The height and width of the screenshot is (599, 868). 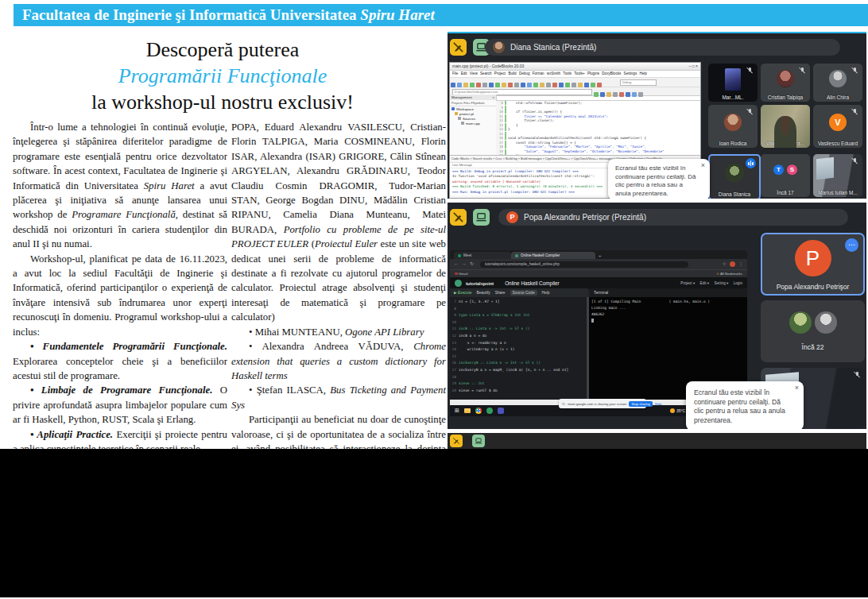 What do you see at coordinates (599, 283) in the screenshot?
I see `site-header: tutorialspoint Online Haskell Compiler P…` at bounding box center [599, 283].